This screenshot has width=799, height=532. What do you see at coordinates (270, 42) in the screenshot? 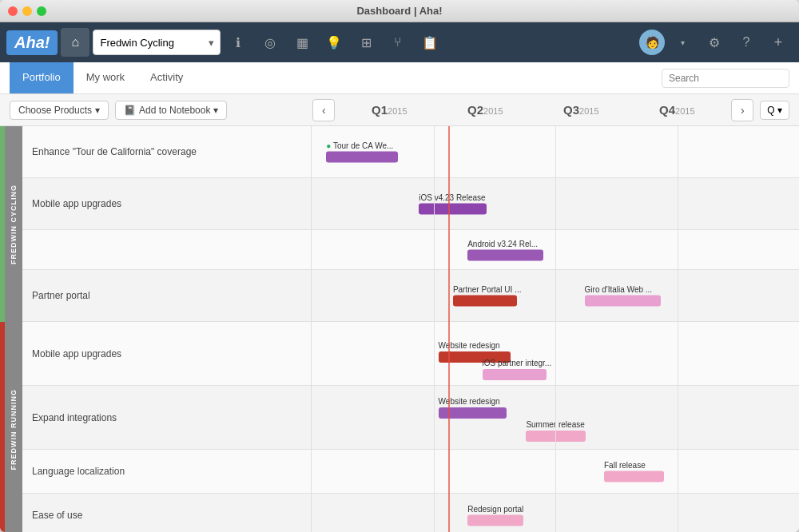
I see `target-icon: ◎` at bounding box center [270, 42].